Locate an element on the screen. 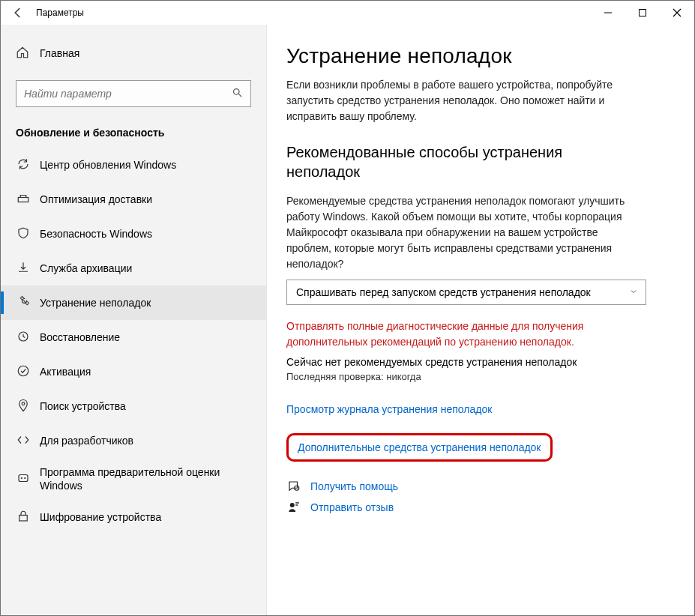 The width and height of the screenshot is (695, 616). sidebar-item-windows-update: Центр обновления Windows is located at coordinates (133, 165).